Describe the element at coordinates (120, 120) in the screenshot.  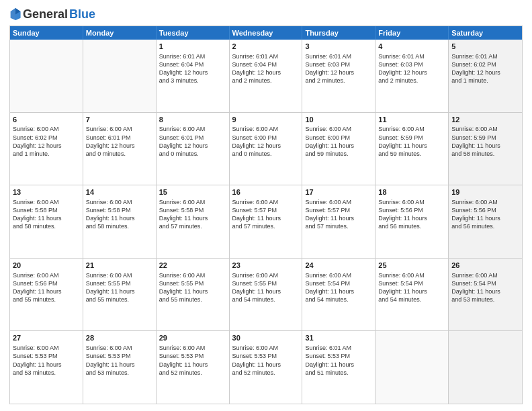
I see `day-number: 7` at that location.